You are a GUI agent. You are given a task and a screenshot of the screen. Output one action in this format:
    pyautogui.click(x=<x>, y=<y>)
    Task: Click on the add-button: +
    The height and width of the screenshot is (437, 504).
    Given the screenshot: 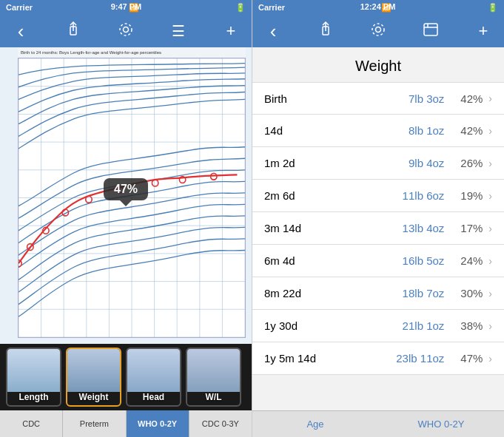 What is the action you would take?
    pyautogui.click(x=231, y=31)
    